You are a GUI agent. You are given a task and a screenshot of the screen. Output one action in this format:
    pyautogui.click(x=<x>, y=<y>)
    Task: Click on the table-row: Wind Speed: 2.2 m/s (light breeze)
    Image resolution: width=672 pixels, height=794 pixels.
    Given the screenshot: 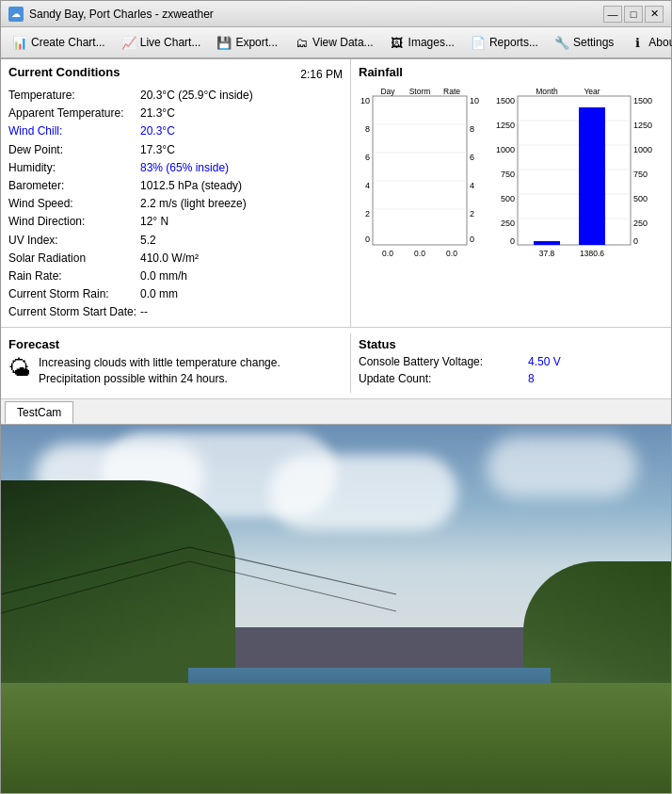 What is the action you would take?
    pyautogui.click(x=175, y=203)
    